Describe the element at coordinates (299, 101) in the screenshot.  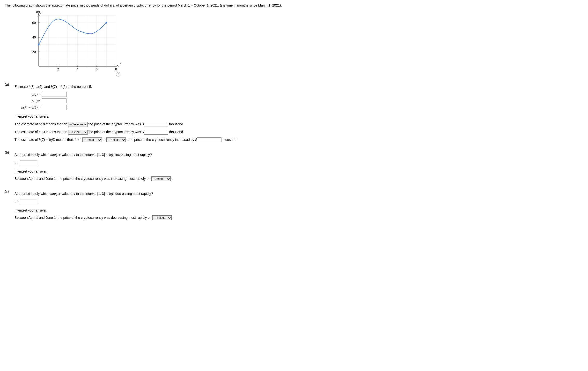
I see `b5-row: b(5)=` at that location.